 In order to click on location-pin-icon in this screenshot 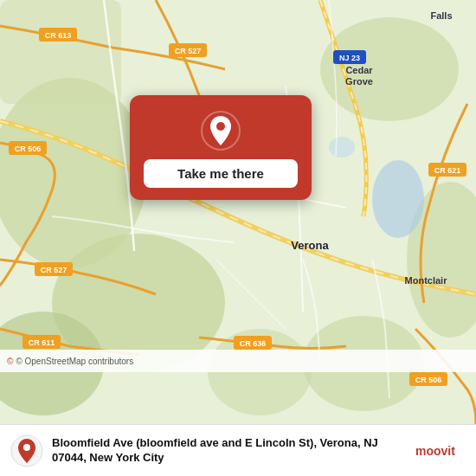, I will do `click(221, 131)`.